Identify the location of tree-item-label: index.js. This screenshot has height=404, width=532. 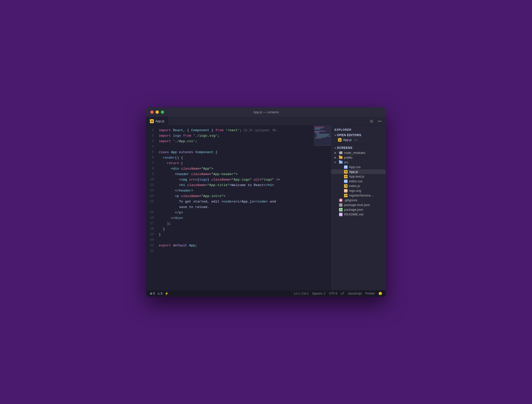
(355, 186).